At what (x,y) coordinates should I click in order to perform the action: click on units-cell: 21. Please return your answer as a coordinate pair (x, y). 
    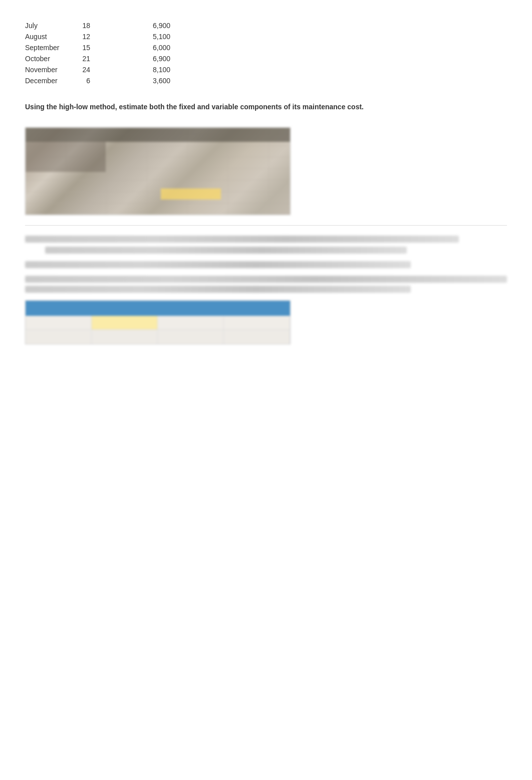
    Looking at the image, I should click on (100, 59).